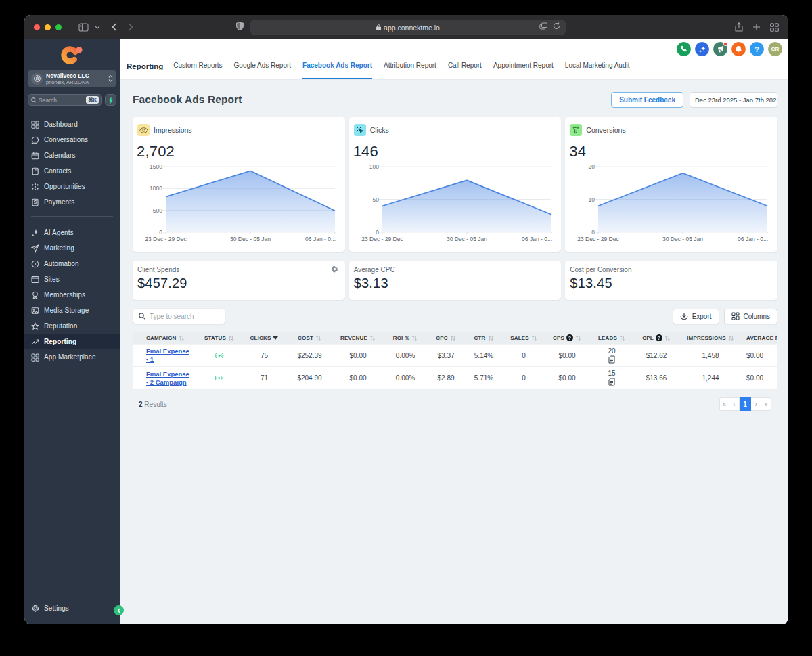 The width and height of the screenshot is (812, 656). What do you see at coordinates (683, 49) in the screenshot?
I see `phone-button` at bounding box center [683, 49].